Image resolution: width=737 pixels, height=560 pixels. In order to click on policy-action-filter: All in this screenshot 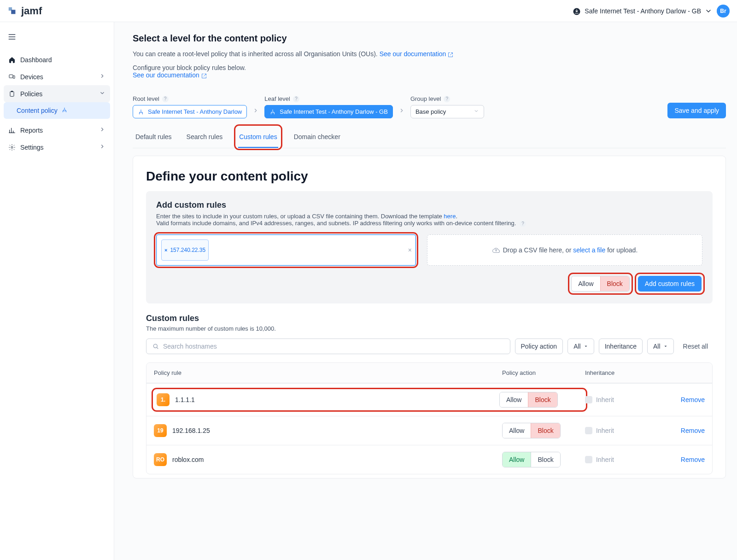, I will do `click(581, 346)`.